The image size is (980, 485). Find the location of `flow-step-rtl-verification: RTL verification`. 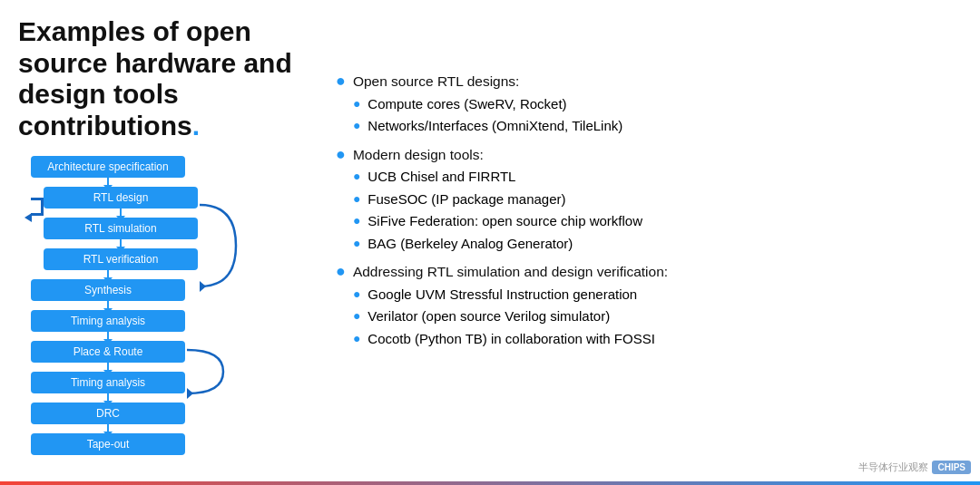

flow-step-rtl-verification: RTL verification is located at coordinates (121, 259).